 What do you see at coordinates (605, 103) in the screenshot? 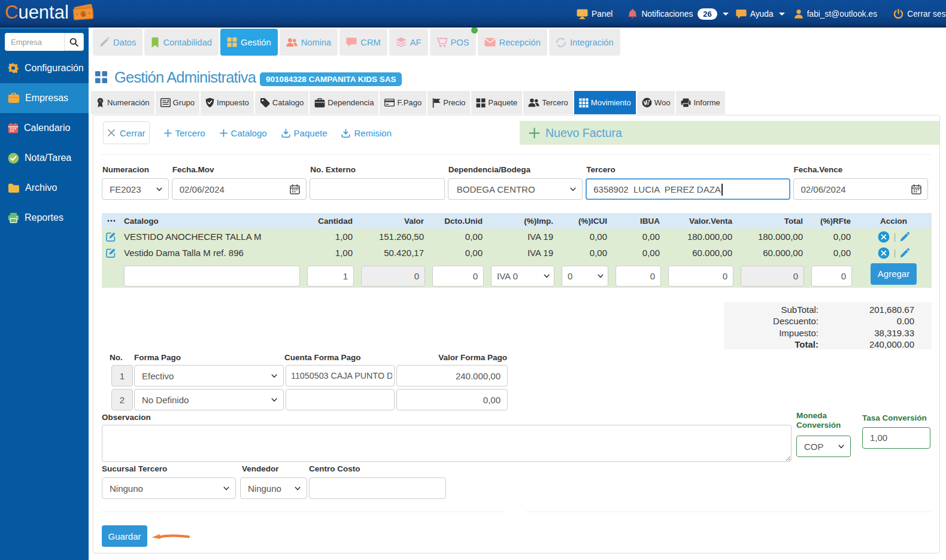
I see `subtab-movimiento: Movimiento` at bounding box center [605, 103].